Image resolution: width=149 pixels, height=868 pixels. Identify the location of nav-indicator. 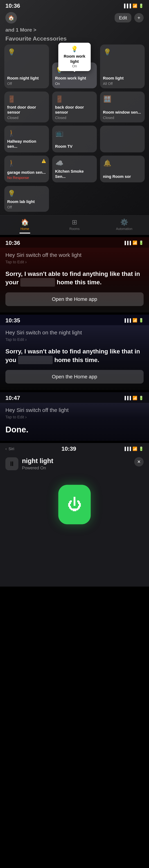
(25, 233).